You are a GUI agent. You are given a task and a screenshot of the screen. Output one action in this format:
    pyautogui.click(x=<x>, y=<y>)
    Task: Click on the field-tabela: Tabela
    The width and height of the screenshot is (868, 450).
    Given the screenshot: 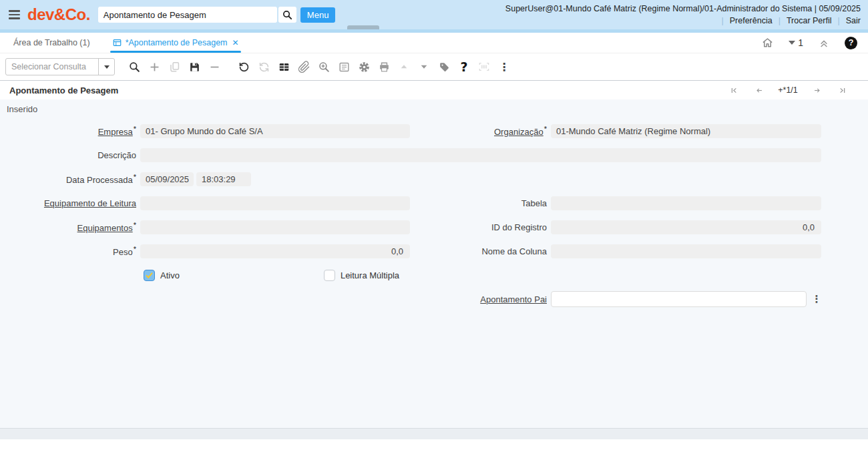 What is the action you would take?
    pyautogui.click(x=616, y=203)
    